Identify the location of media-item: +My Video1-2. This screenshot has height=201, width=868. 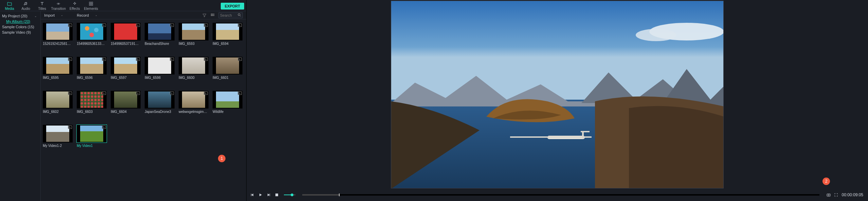
(58, 139).